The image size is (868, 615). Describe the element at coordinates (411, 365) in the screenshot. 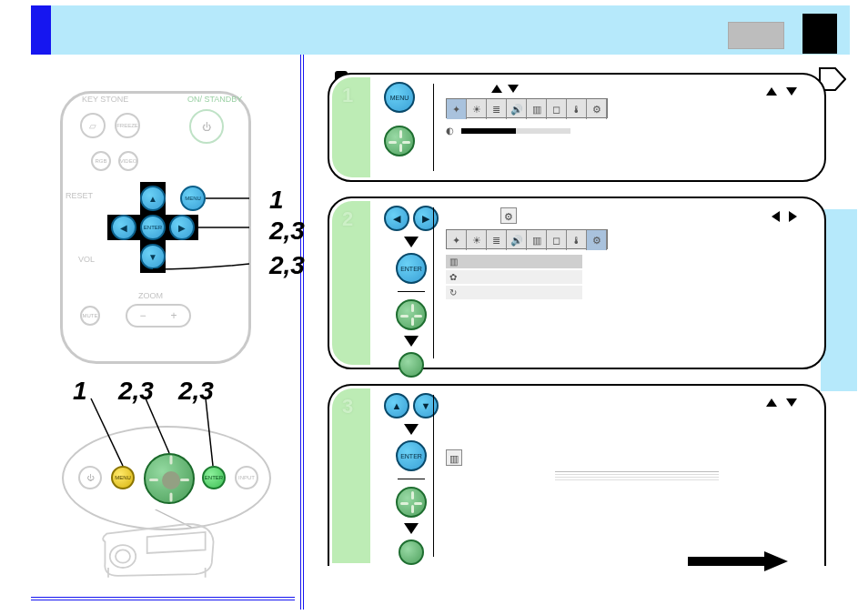

I see `step2-confirm-disc` at that location.